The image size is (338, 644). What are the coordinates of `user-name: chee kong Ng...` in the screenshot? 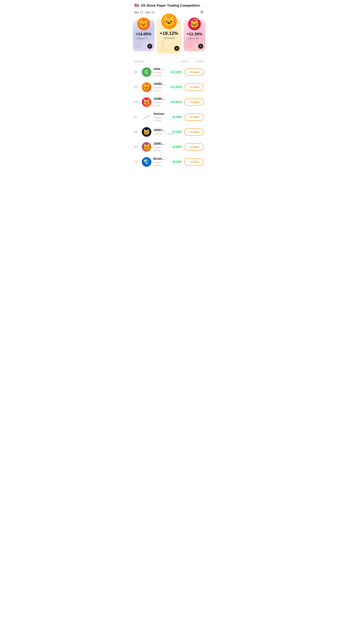 It's located at (160, 69).